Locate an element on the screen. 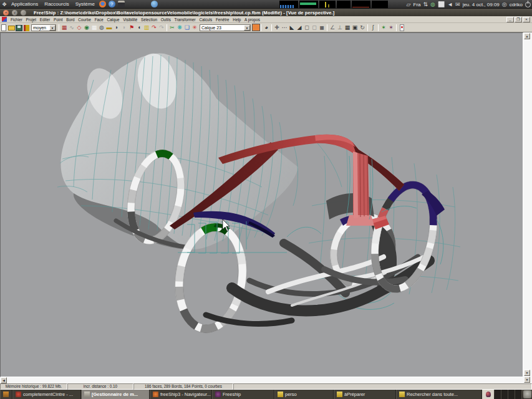  hull-yellow-icon: ▬ is located at coordinates (109, 27).